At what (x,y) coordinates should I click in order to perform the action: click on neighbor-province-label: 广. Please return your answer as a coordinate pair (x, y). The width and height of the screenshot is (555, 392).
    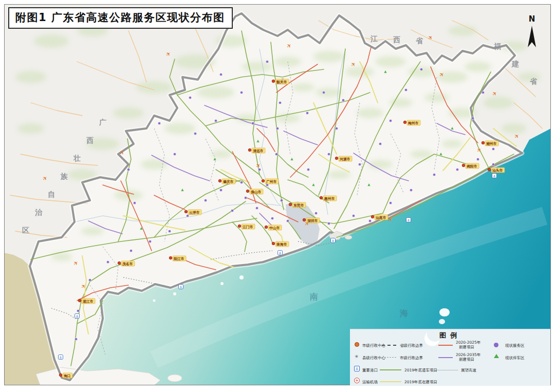
    Looking at the image, I should click on (103, 122).